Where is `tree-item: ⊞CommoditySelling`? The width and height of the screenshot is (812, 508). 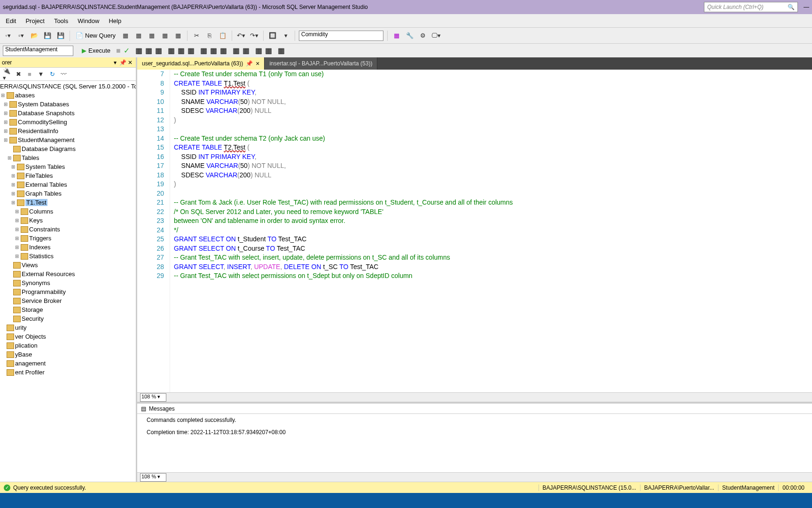
tree-item: ⊞CommoditySelling is located at coordinates (68, 122).